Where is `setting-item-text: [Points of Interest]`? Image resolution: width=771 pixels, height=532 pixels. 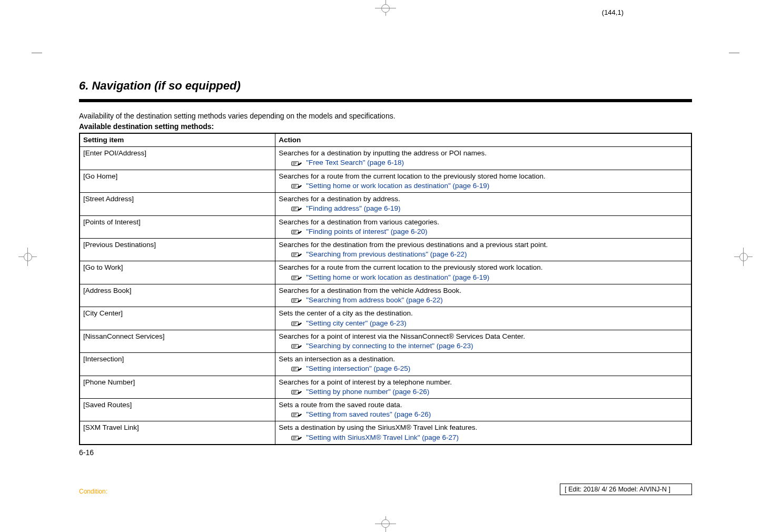 setting-item-text: [Points of Interest] is located at coordinates (112, 222).